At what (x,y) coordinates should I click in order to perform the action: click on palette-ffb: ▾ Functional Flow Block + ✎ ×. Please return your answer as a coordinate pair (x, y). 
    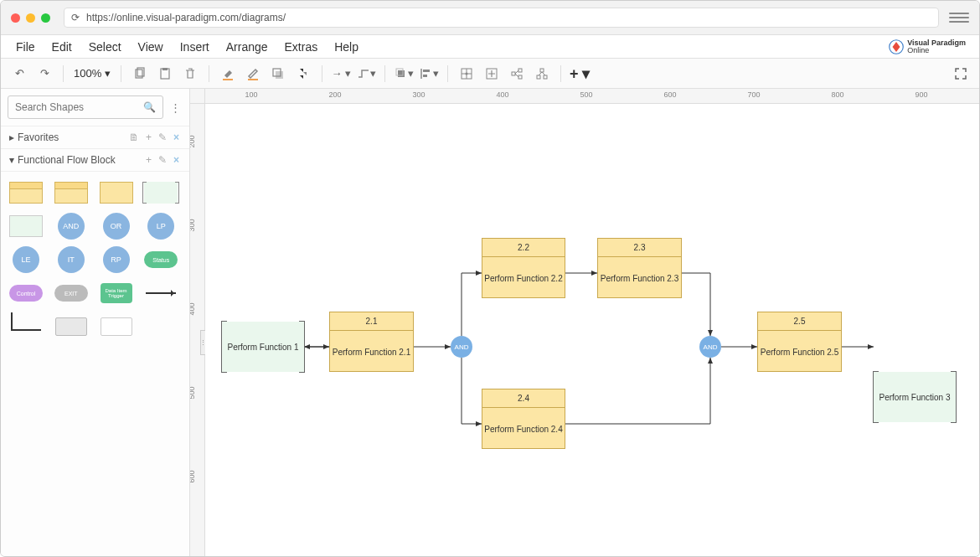
    Looking at the image, I should click on (95, 161).